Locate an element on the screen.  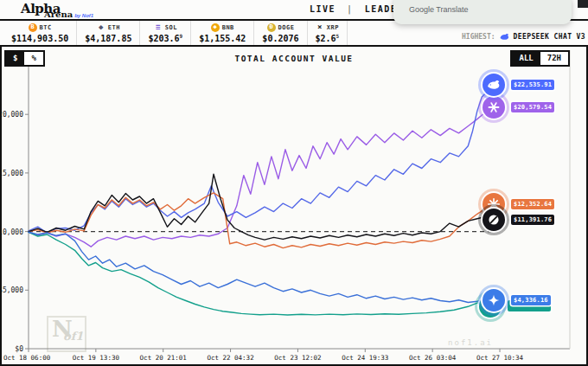
x-tick-label: Oct 27 10:34 is located at coordinates (500, 358).